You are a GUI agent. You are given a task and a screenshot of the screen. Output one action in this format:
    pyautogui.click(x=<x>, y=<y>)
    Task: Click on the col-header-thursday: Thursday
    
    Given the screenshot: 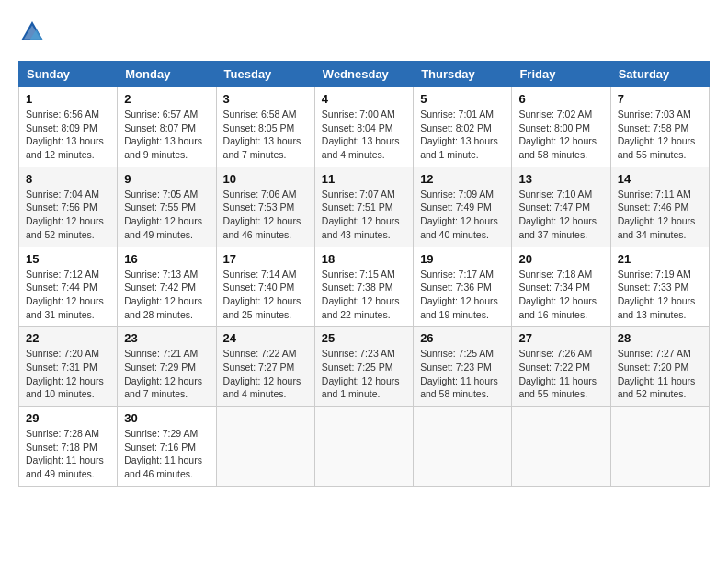 What is the action you would take?
    pyautogui.click(x=463, y=75)
    